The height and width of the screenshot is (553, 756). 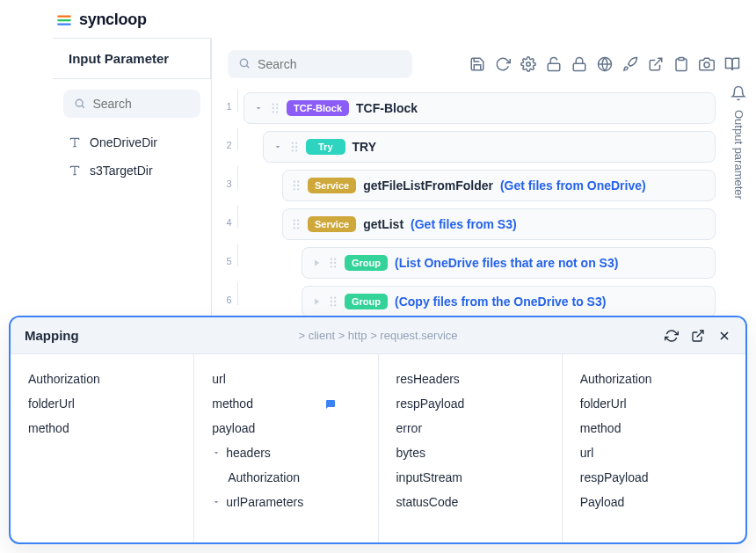 What do you see at coordinates (508, 302) in the screenshot?
I see `step-card: Group (Copy files from the OneDrive to S…` at bounding box center [508, 302].